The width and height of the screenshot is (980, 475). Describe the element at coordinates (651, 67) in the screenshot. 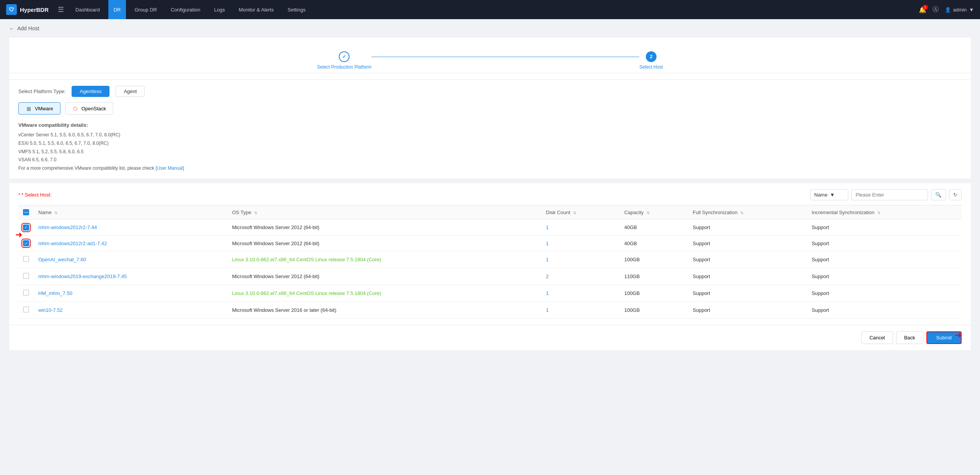

I see `step-2-label: Select Host` at that location.